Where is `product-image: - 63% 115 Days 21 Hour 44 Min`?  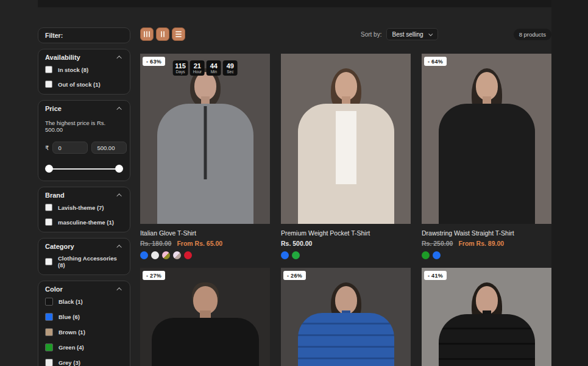 product-image: - 63% 115 Days 21 Hour 44 Min is located at coordinates (205, 139).